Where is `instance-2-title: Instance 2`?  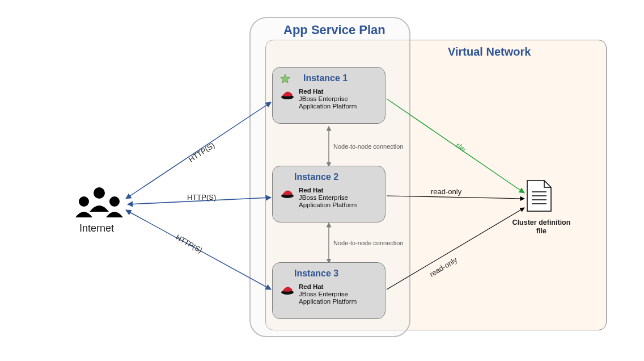
instance-2-title: Instance 2 is located at coordinates (336, 177).